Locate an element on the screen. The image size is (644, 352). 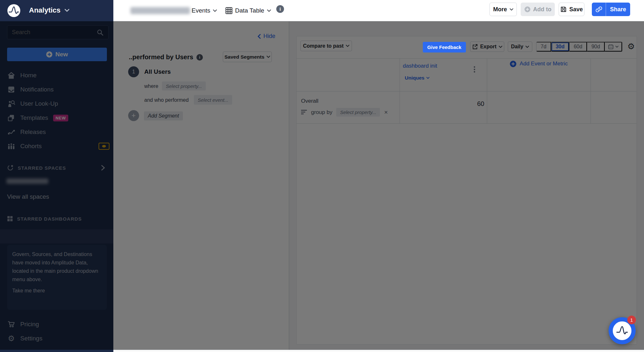
data-table-label: Data Table is located at coordinates (250, 11).